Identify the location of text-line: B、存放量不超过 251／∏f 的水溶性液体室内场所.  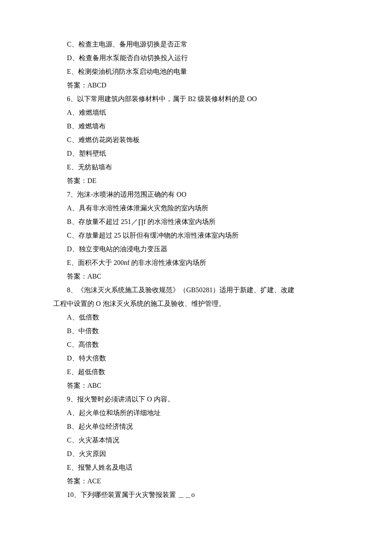
(196, 222).